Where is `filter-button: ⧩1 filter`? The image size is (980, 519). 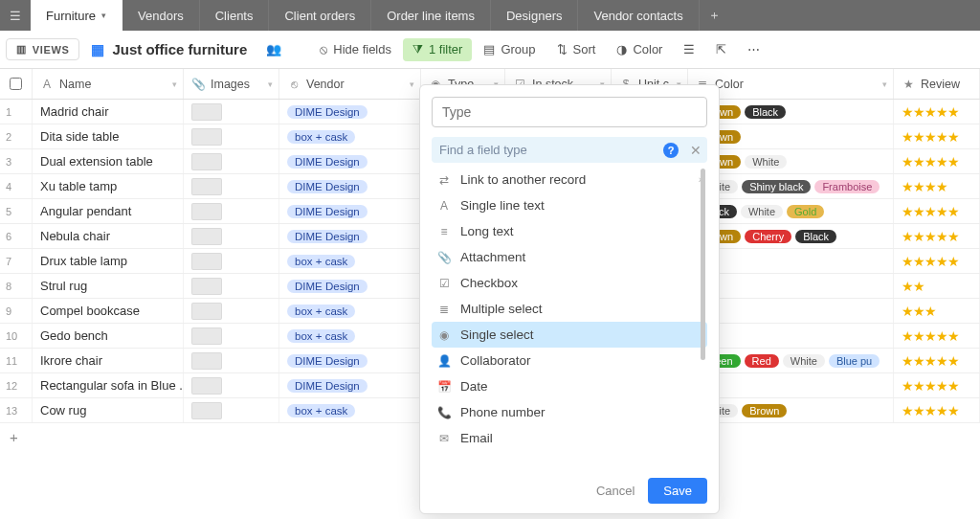 filter-button: ⧩1 filter is located at coordinates (437, 50).